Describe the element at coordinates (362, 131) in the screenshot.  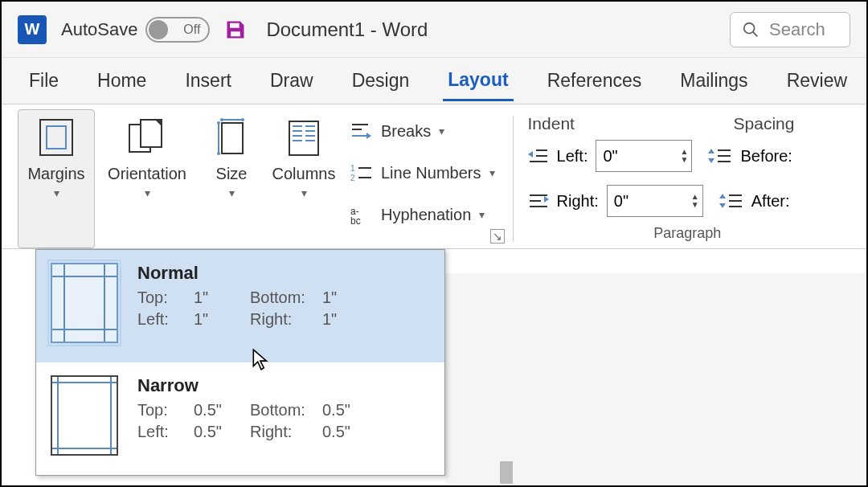
I see `breaks-icon` at that location.